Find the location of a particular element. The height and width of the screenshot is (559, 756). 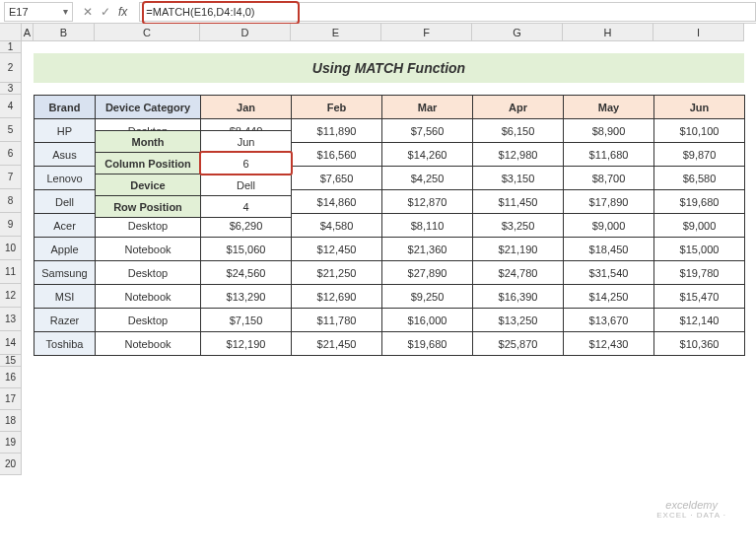

device-value: Dell is located at coordinates (246, 185).